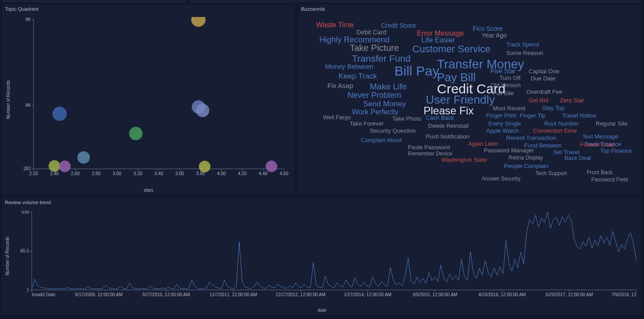  I want to click on buzzword: Retina Display, so click(526, 158).